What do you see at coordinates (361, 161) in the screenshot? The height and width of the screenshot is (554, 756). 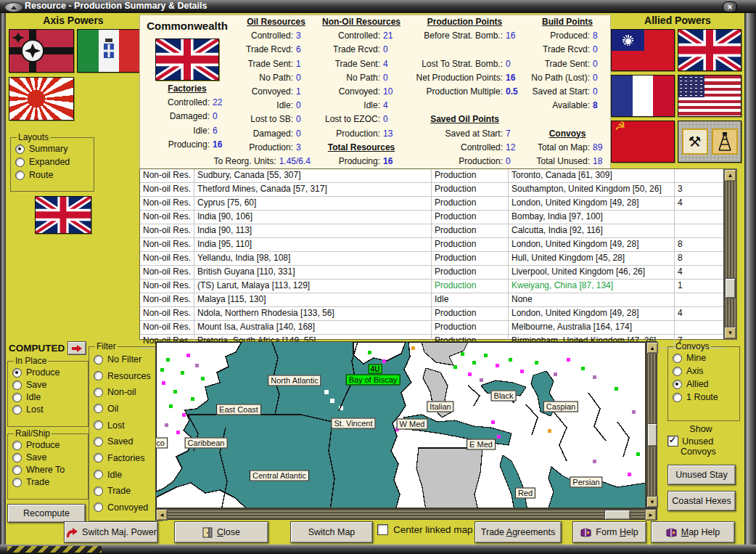 I see `non-oil-stat-producing: Producing:16` at bounding box center [361, 161].